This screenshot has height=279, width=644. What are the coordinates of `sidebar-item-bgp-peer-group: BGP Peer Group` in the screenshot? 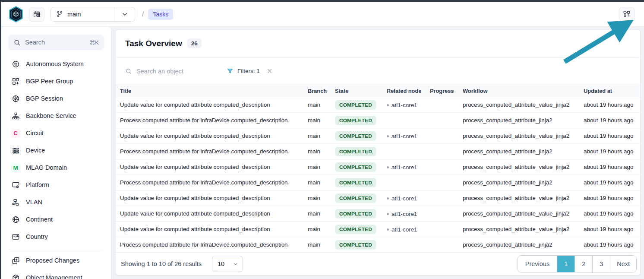 It's located at (56, 81).